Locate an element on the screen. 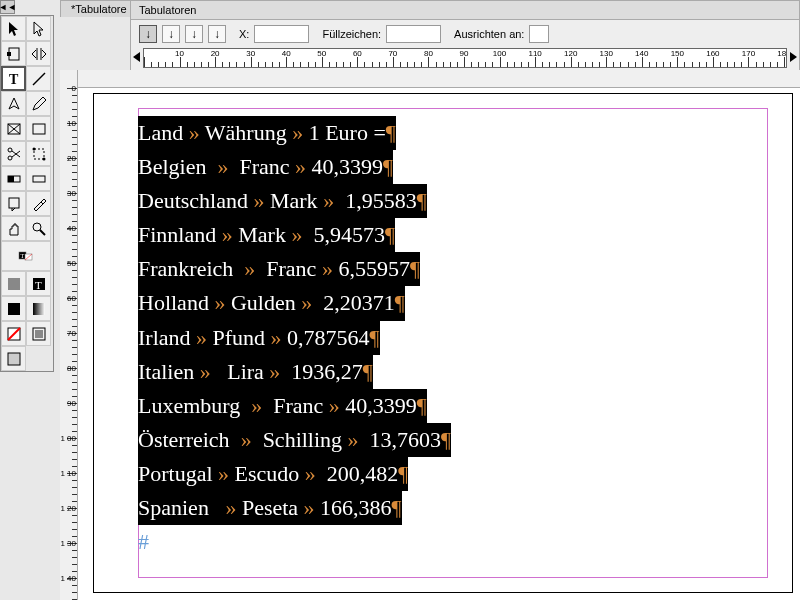  tab-ruler: 1020304050607080901001101201301401501601… is located at coordinates (465, 58).